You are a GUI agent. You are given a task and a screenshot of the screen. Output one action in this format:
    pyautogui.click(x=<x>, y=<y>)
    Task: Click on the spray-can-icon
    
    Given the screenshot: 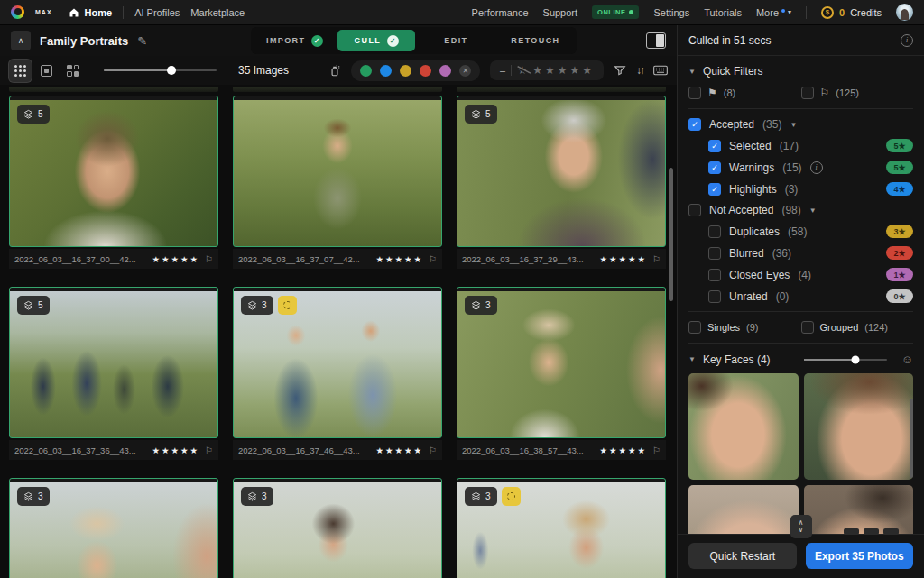 What is the action you would take?
    pyautogui.click(x=335, y=70)
    